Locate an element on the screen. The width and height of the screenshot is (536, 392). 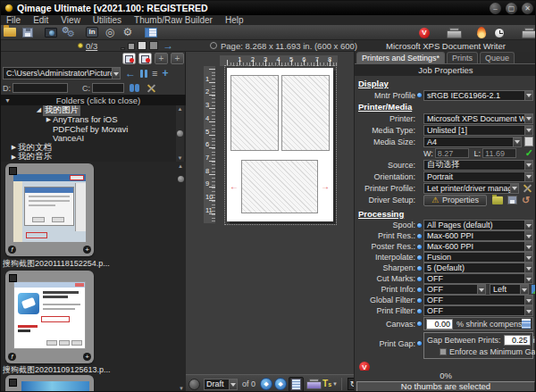
prev-page-button: ◆ is located at coordinates (266, 384).